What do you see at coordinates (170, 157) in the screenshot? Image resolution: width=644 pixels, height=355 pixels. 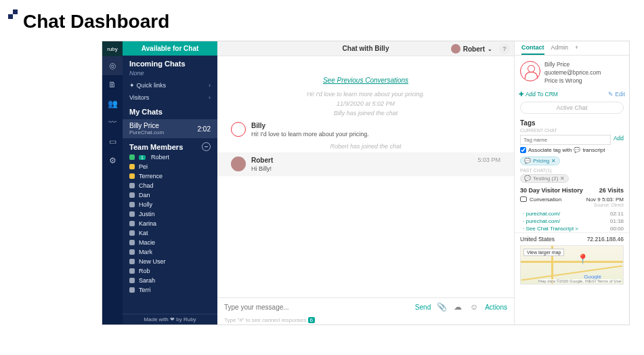 I see `team-member-item: 1Robert` at bounding box center [170, 157].